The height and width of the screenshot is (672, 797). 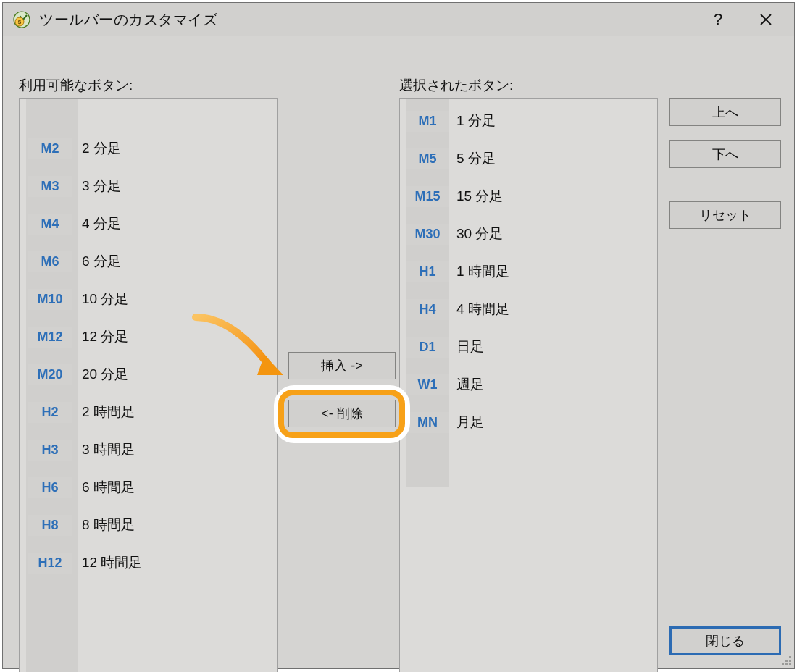 What do you see at coordinates (427, 122) in the screenshot?
I see `timeframe-code: M1` at bounding box center [427, 122].